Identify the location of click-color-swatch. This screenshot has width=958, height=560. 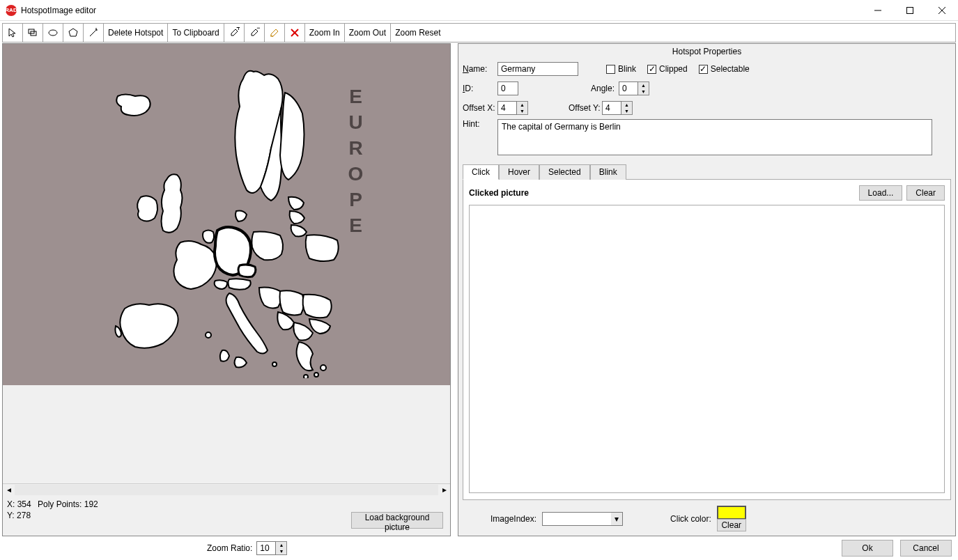
(732, 513).